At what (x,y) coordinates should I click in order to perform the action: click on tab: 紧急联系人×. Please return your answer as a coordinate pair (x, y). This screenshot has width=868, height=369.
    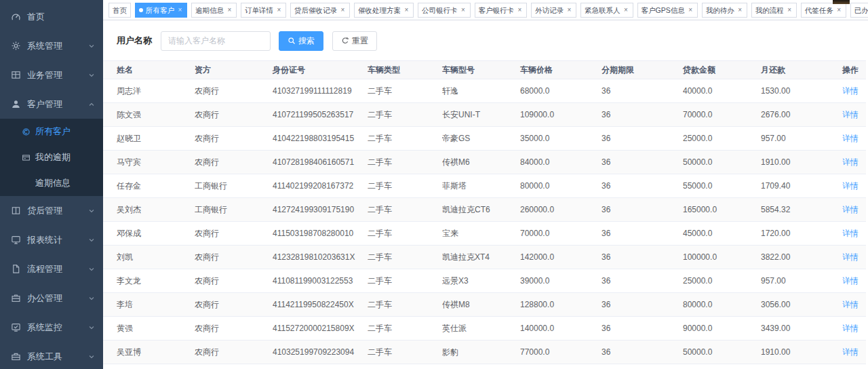
    Looking at the image, I should click on (607, 10).